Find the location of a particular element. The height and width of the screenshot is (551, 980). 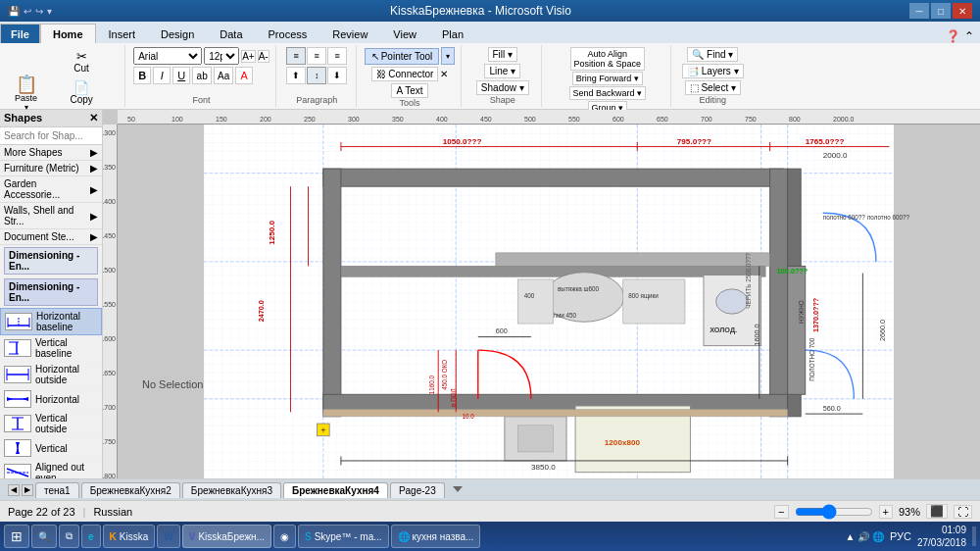

dim-subsection-label: Dimensioning - En... is located at coordinates (44, 292).